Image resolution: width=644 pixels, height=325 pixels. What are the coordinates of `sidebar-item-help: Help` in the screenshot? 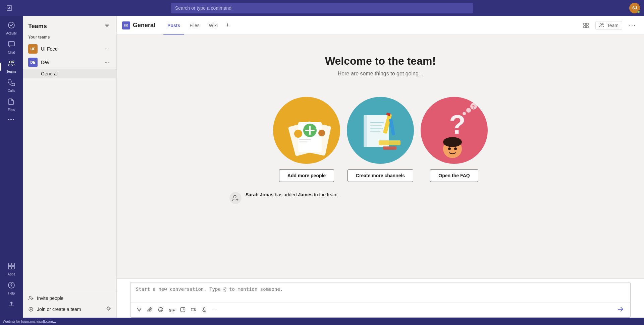 It's located at (11, 288).